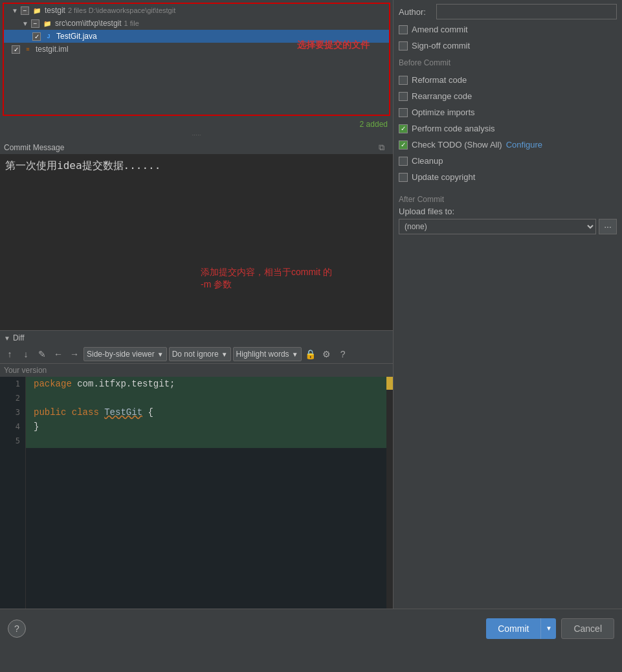 The height and width of the screenshot is (672, 622). I want to click on src-checkbox, so click(35, 23).